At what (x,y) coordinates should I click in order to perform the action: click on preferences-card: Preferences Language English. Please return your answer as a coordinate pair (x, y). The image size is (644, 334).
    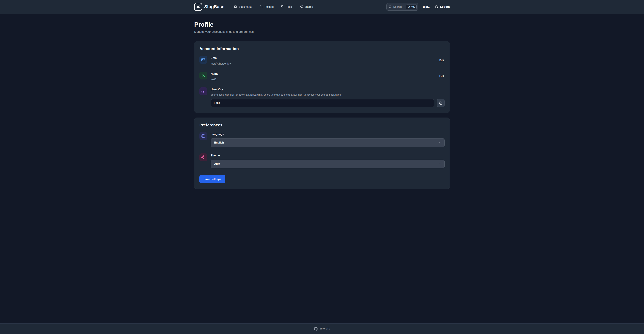
    Looking at the image, I should click on (322, 154).